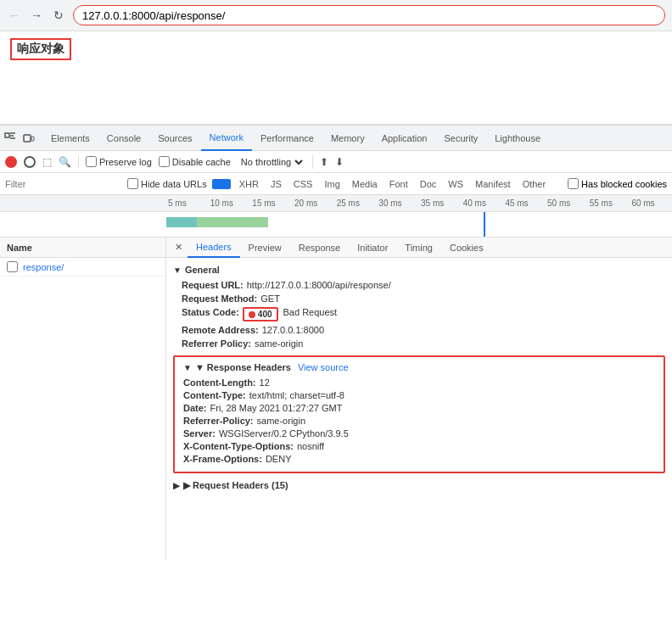  I want to click on filter-doc: Doc, so click(428, 184).